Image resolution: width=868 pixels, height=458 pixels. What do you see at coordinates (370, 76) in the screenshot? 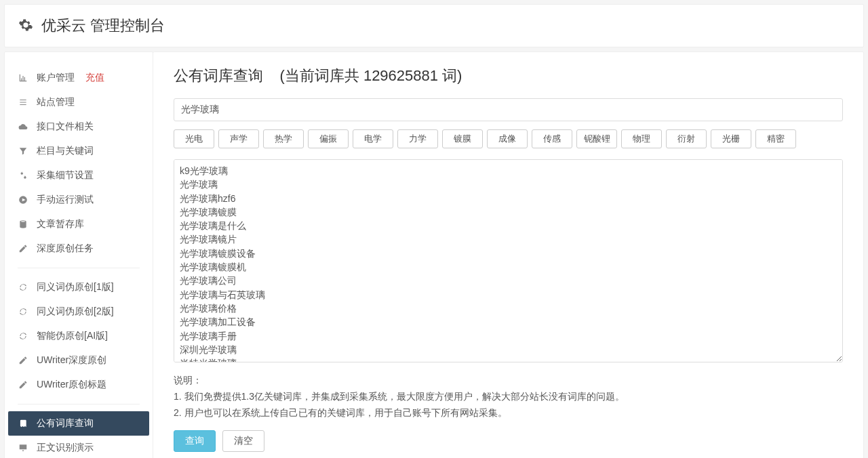
I see `page-title-count: (当前词库共 129625881 词)` at bounding box center [370, 76].